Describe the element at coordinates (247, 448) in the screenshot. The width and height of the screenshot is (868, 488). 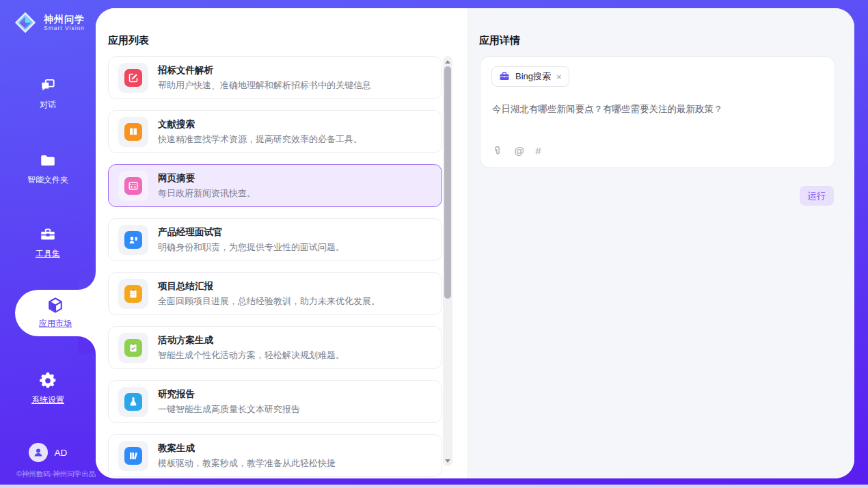
I see `app-card-title: 教案生成` at that location.